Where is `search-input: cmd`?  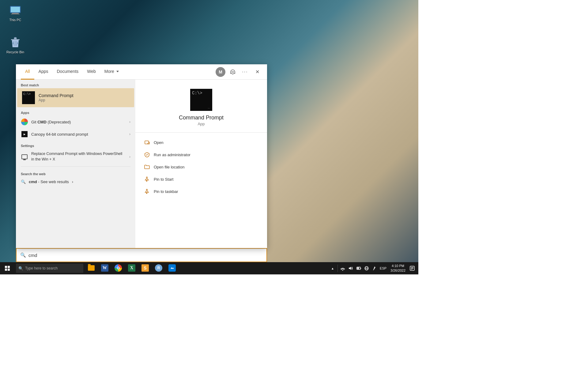
search-input: cmd is located at coordinates (146, 255).